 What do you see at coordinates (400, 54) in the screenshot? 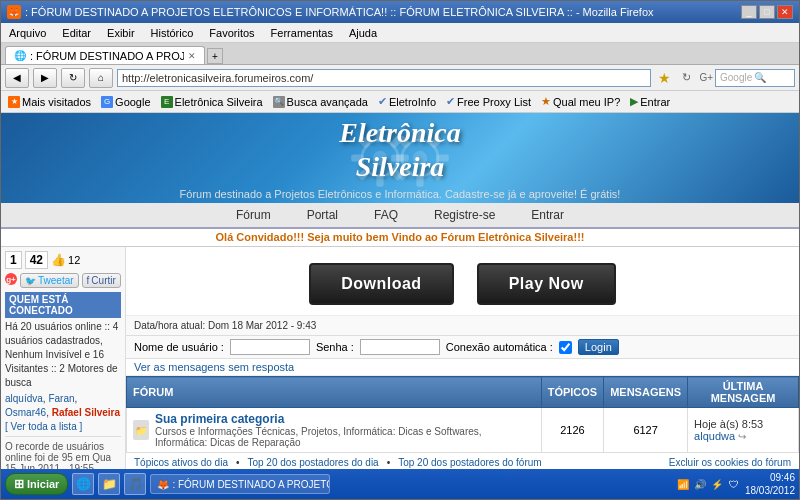
I see `tab-bar: 🌐 : FÓRUM DESTINADO A PROJETOS ELET... ✕…` at bounding box center [400, 54].